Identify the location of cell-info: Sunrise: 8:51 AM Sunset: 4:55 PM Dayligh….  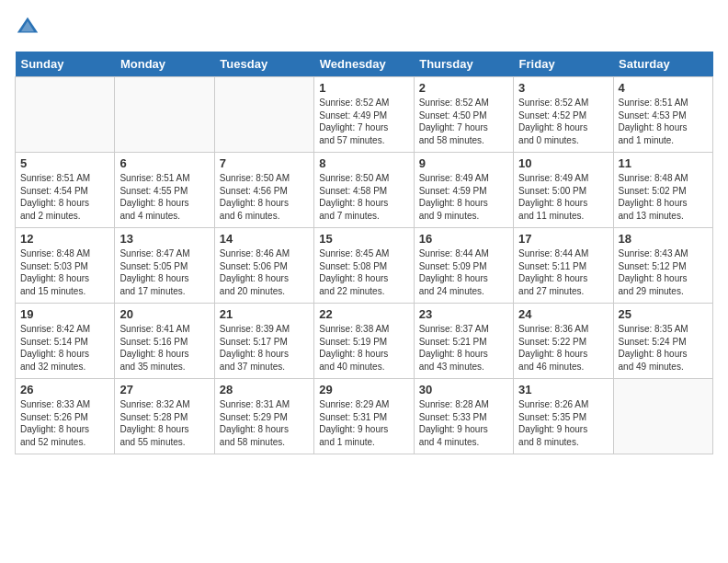
(164, 197).